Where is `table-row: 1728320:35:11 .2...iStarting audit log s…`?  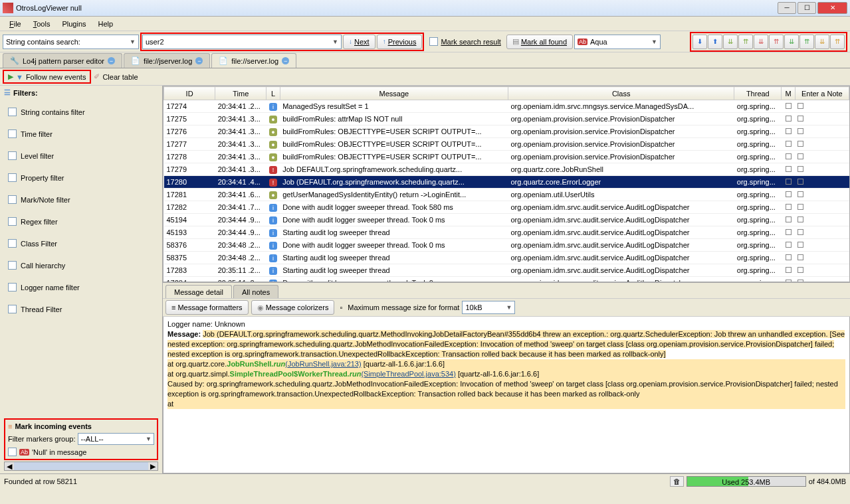
table-row: 1728320:35:11 .2...iStarting audit log s… is located at coordinates (506, 271).